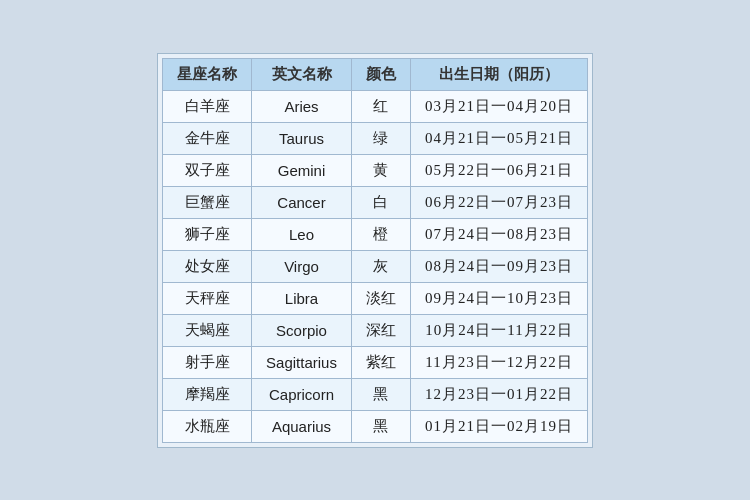  I want to click on table-row: 双子座Gemini黄05月22日一06月21日, so click(376, 170).